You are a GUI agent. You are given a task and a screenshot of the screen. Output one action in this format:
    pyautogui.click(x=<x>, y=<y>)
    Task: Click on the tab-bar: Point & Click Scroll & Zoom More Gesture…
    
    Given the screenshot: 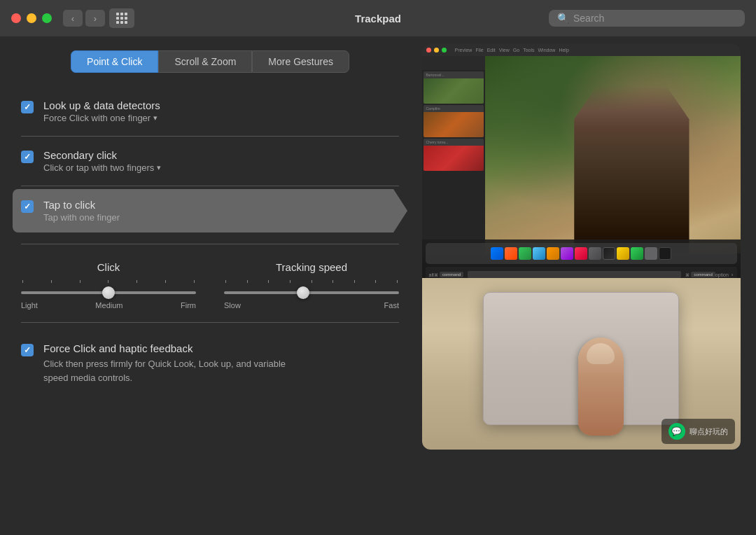 What is the action you would take?
    pyautogui.click(x=210, y=62)
    